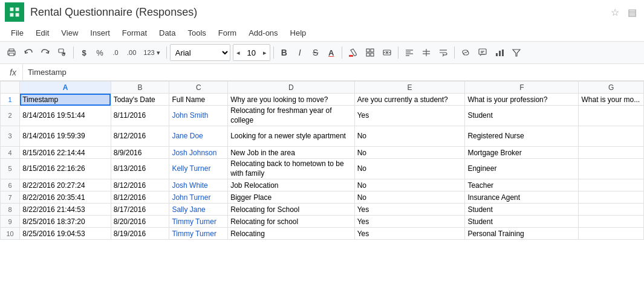 The height and width of the screenshot is (305, 644). I want to click on cell-8-E: Yes, so click(410, 210).